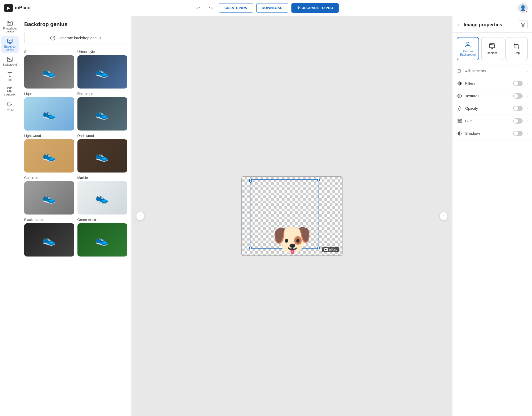  I want to click on backdrop-label-darkwood: Dark wood, so click(102, 136).